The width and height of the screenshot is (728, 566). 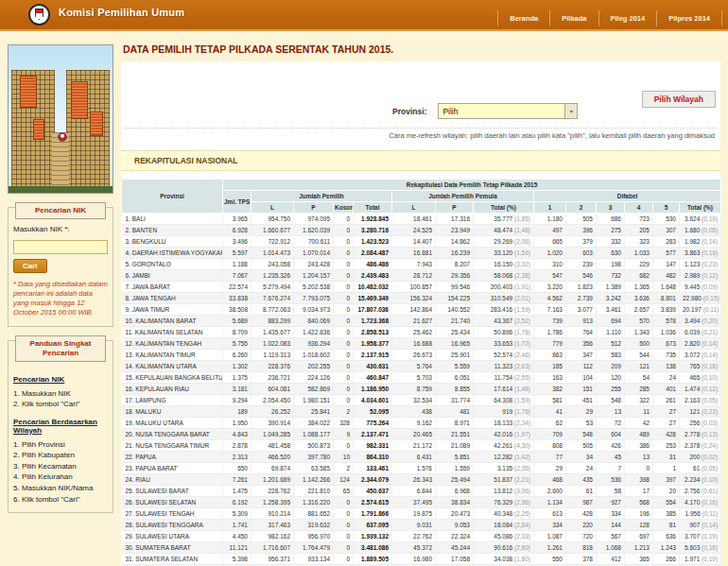 What do you see at coordinates (421, 129) in the screenshot?
I see `divider` at bounding box center [421, 129].